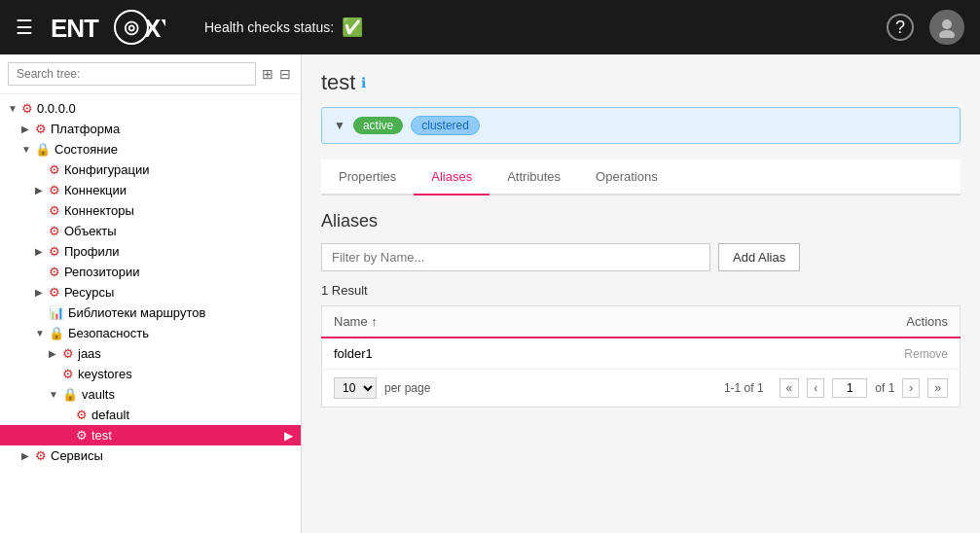 This screenshot has width=980, height=533. Describe the element at coordinates (285, 74) in the screenshot. I see `collapse-all-icon: ⊟` at that location.